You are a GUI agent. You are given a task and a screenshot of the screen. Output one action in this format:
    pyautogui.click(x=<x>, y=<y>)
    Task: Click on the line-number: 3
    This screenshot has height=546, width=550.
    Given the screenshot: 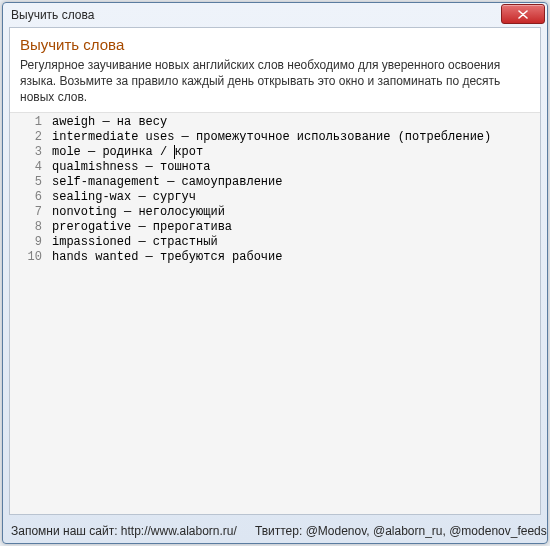 What is the action you would take?
    pyautogui.click(x=27, y=152)
    